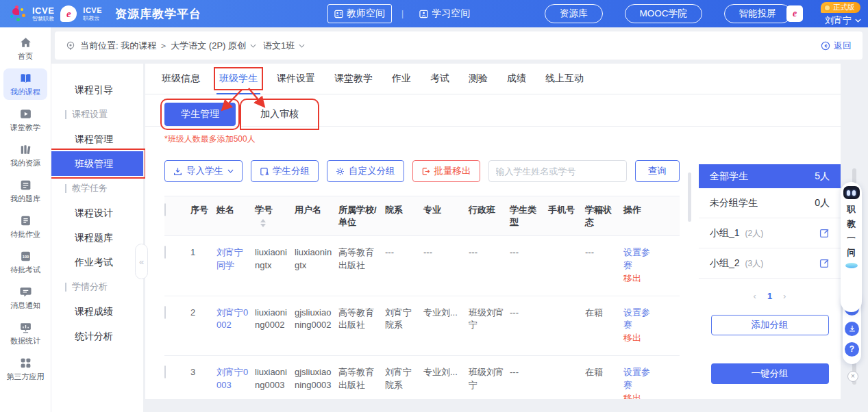 Image resolution: width=868 pixels, height=412 pixels. I want to click on learning-space-button: 学习空间, so click(445, 14).